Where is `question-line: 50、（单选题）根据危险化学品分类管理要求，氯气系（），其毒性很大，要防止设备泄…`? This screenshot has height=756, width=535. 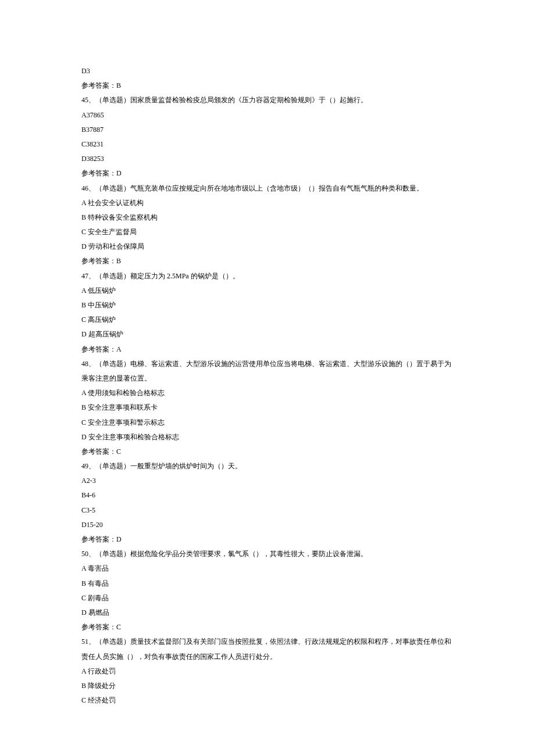 question-line: 50、（单选题）根据危险化学品分类管理要求，氯气系（），其毒性很大，要防止设备泄… is located at coordinates (268, 554).